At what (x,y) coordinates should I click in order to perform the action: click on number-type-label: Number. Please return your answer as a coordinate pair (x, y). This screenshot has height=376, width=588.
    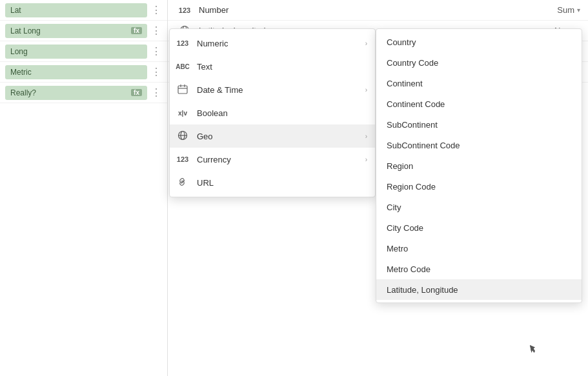
    Looking at the image, I should click on (376, 10).